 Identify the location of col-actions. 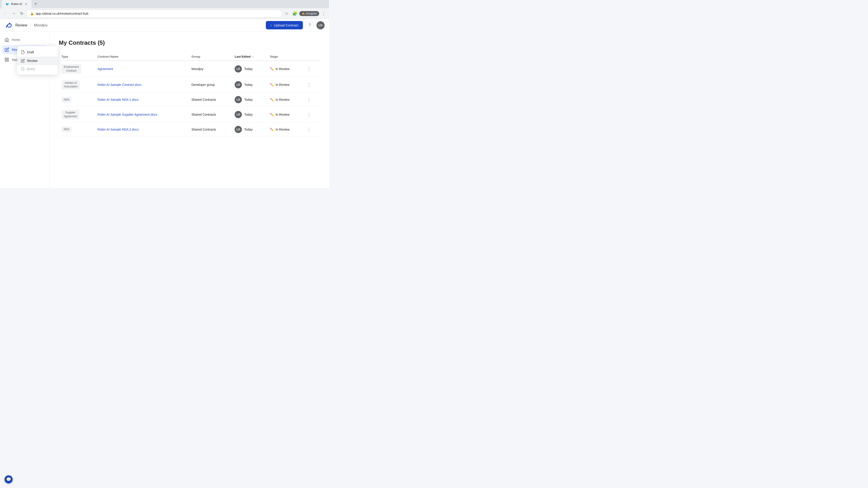
(312, 57).